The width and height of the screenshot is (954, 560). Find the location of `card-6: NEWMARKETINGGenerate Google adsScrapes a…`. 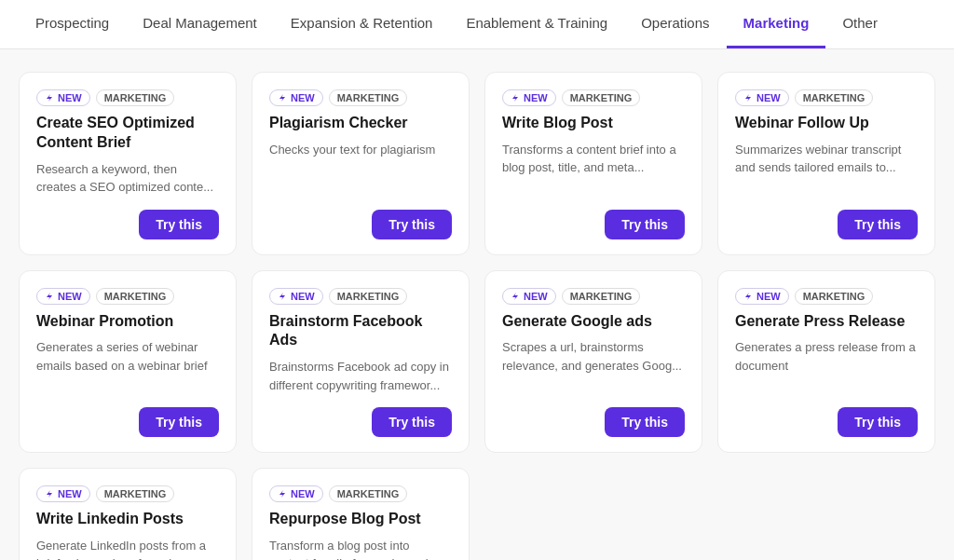

card-6: NEWMARKETINGGenerate Google adsScrapes a… is located at coordinates (593, 362).